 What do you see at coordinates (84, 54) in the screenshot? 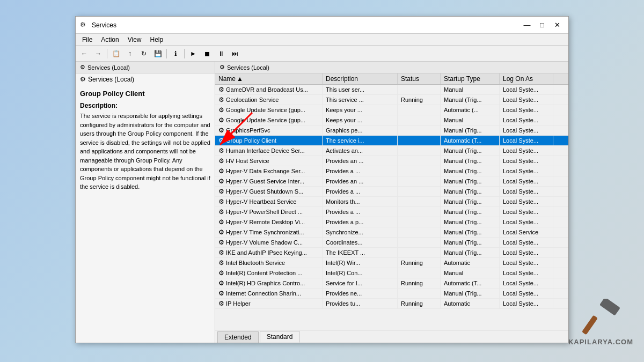
I see `back-button: ←` at bounding box center [84, 54].